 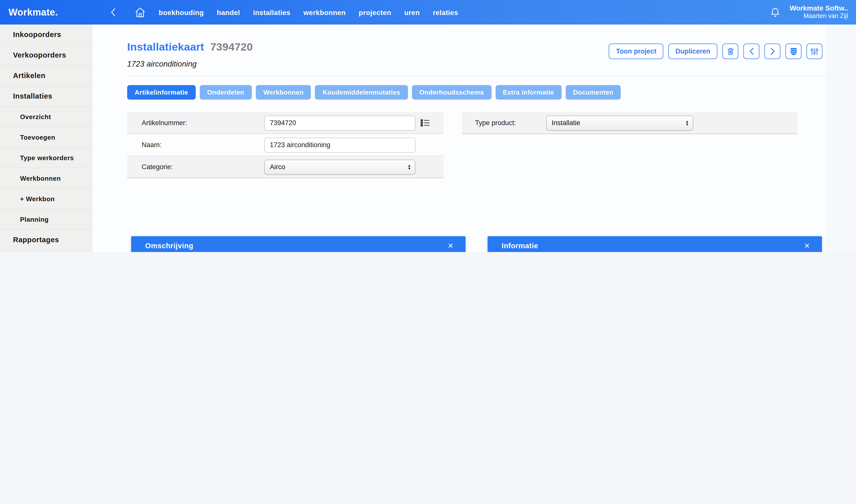 I want to click on tab-onderhoudsschema: Onderhoudsschema, so click(x=451, y=92).